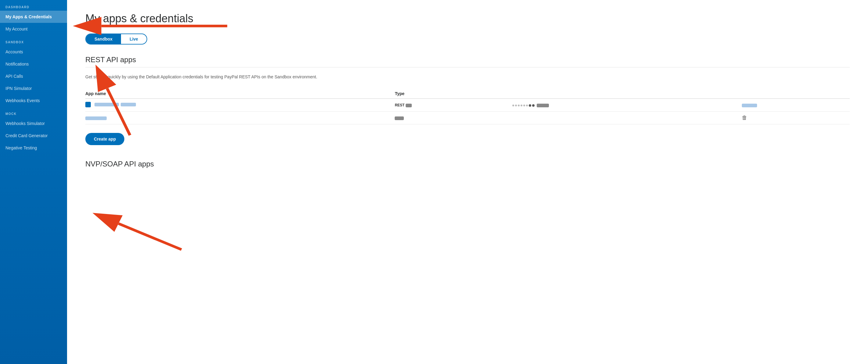  Describe the element at coordinates (105, 139) in the screenshot. I see `create-app-button: Create app` at that location.